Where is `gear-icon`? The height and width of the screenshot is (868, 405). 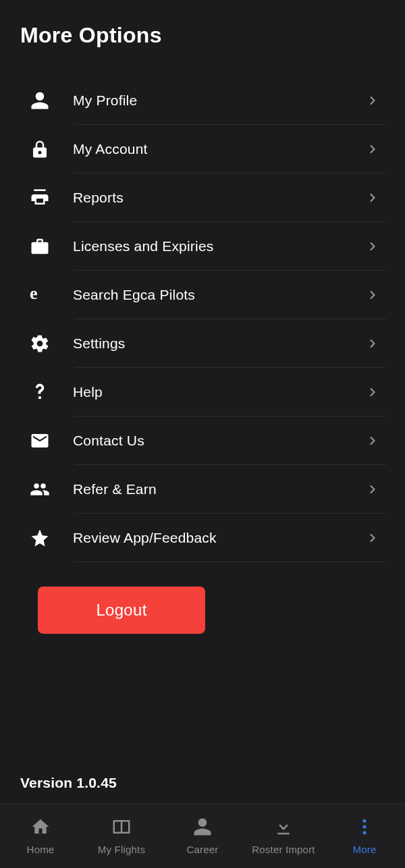 gear-icon is located at coordinates (40, 344).